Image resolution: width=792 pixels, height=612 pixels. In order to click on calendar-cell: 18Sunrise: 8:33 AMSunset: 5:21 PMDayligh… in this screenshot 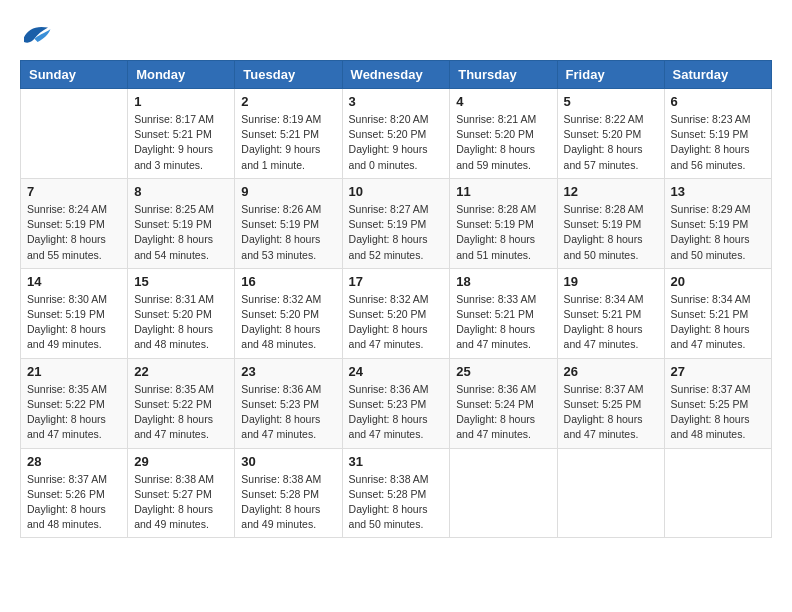, I will do `click(504, 313)`.